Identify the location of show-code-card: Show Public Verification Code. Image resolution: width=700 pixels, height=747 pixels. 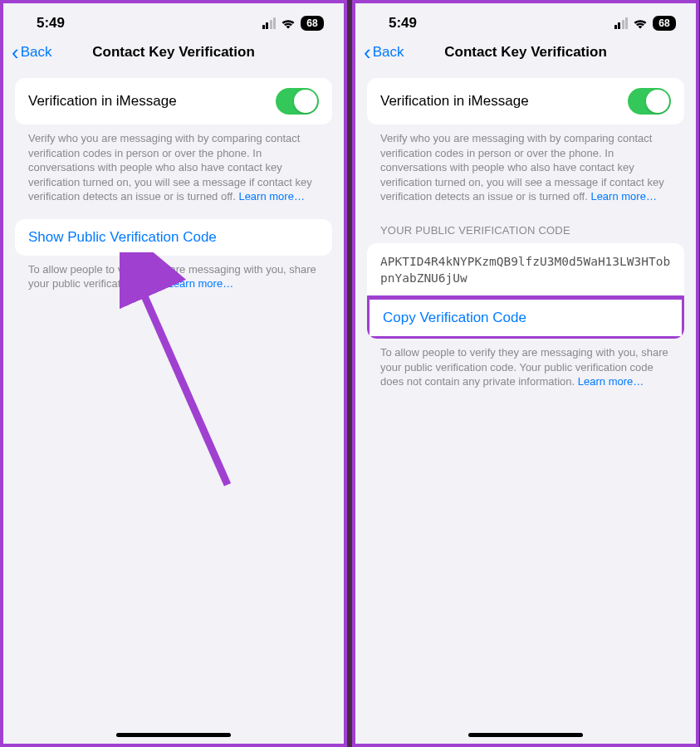
(174, 237).